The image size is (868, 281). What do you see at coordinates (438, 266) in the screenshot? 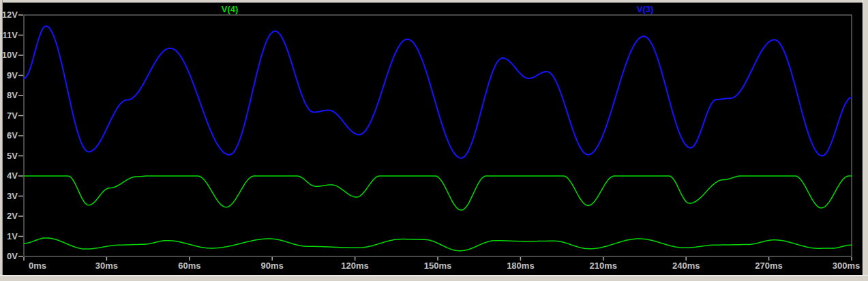
I see `x-axis-tick-label: 150ms` at bounding box center [438, 266].